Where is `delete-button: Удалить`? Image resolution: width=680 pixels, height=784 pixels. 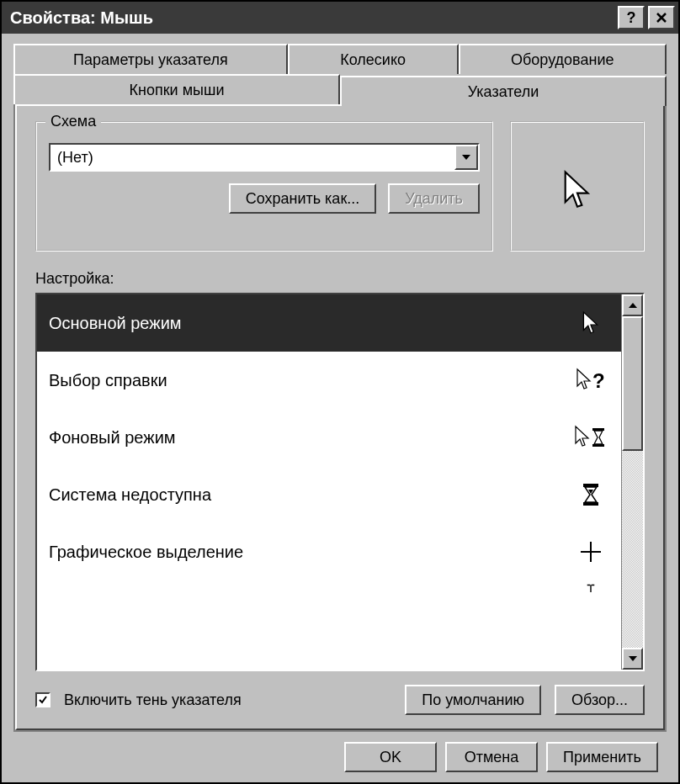 delete-button: Удалить is located at coordinates (434, 199).